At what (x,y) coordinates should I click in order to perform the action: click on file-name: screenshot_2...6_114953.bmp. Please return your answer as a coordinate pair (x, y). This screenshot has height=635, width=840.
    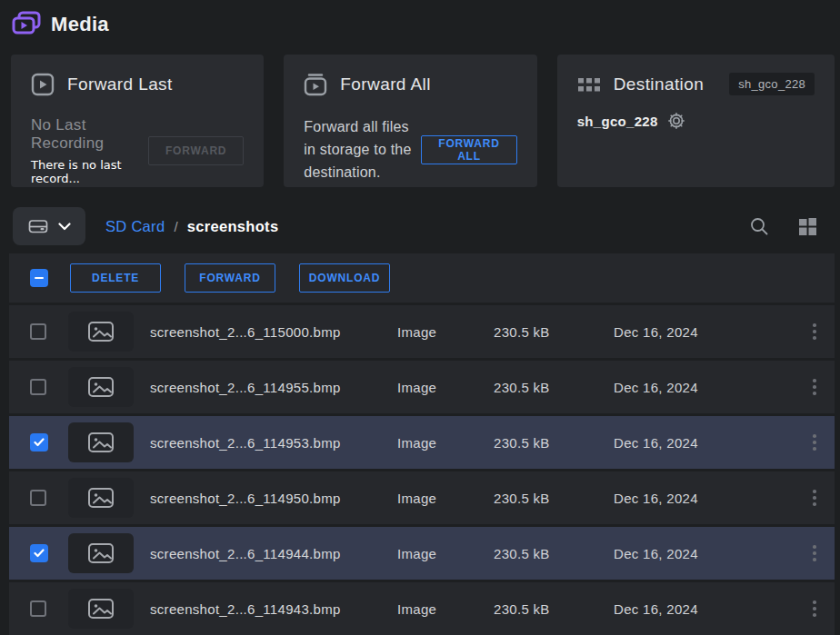
    Looking at the image, I should click on (274, 443).